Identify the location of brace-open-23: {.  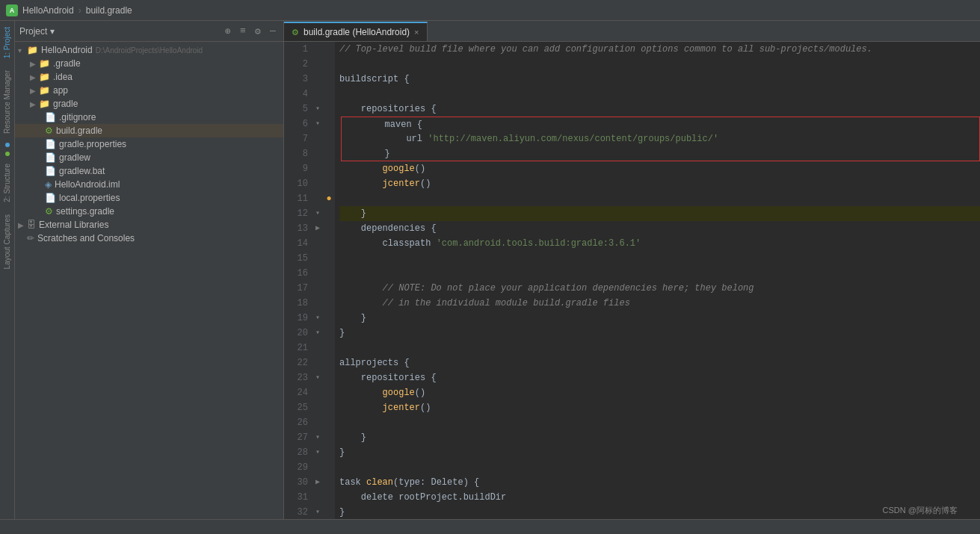
(434, 378).